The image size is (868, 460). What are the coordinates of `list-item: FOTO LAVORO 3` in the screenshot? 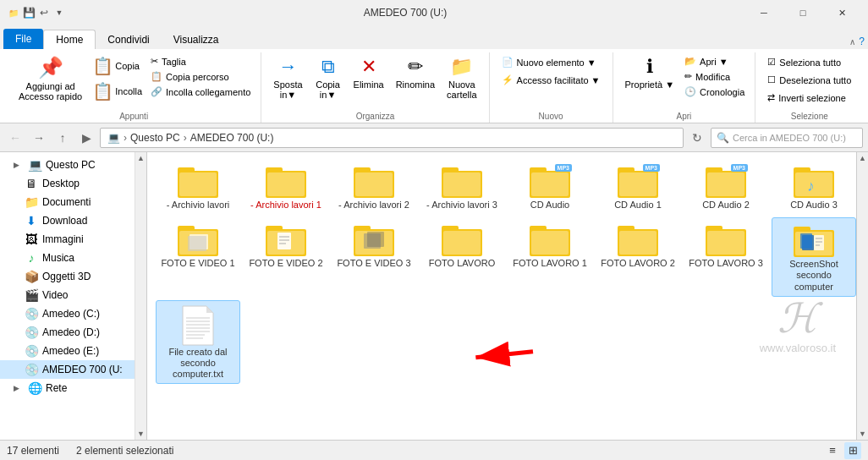 It's located at (726, 257).